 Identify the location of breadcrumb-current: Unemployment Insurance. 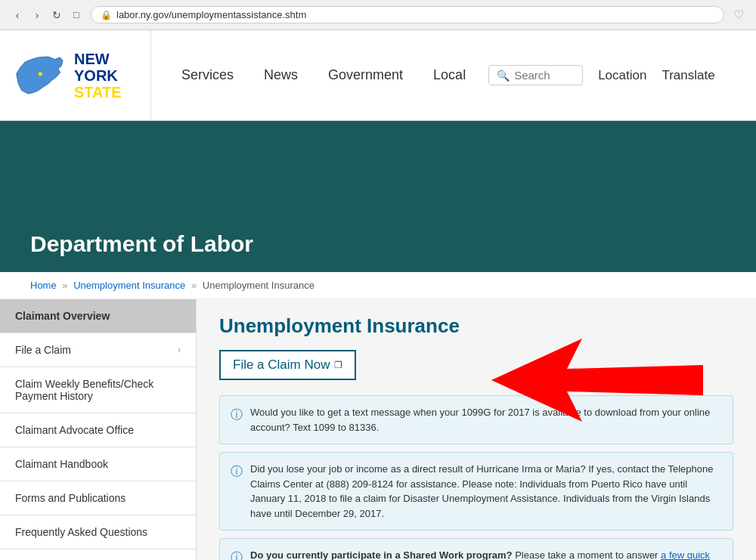
(259, 286).